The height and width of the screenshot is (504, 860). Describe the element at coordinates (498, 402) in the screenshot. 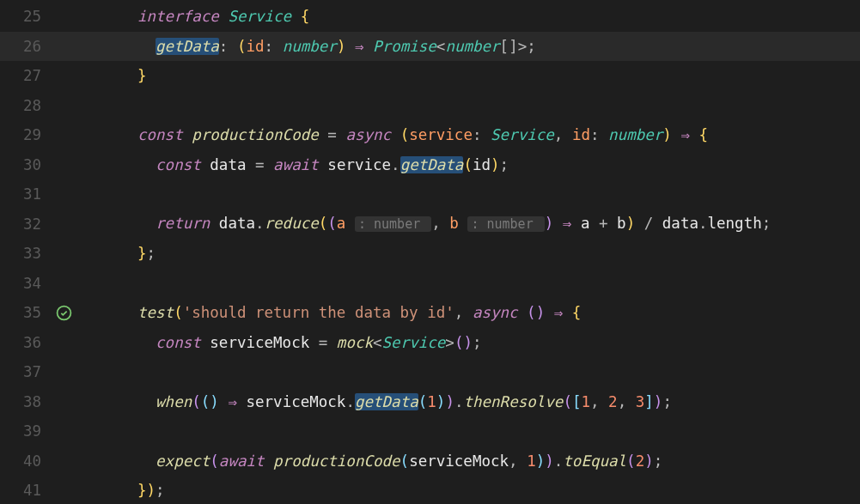

I see `code-content: when(() ⇒ serviceMock.getData(1)).thenRe…` at that location.